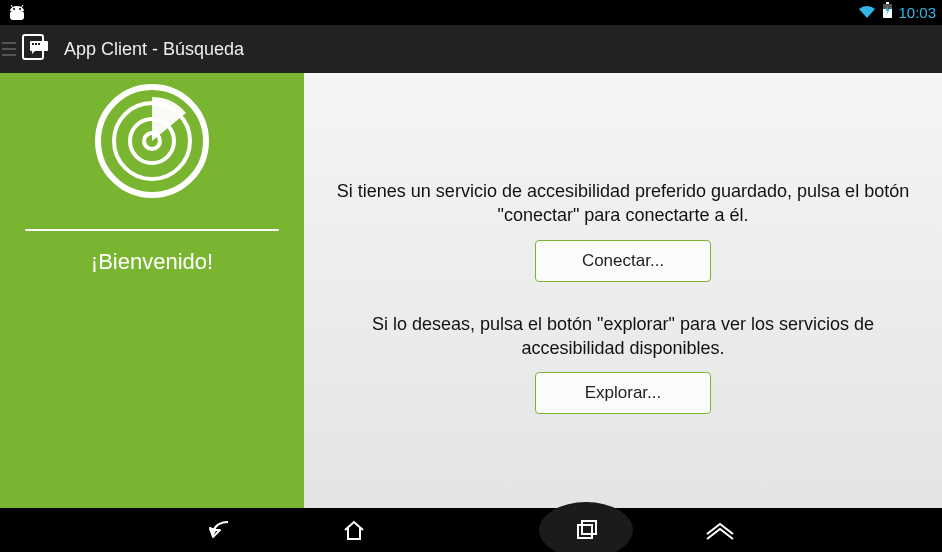  I want to click on explore-button: Explorar..., so click(623, 393).